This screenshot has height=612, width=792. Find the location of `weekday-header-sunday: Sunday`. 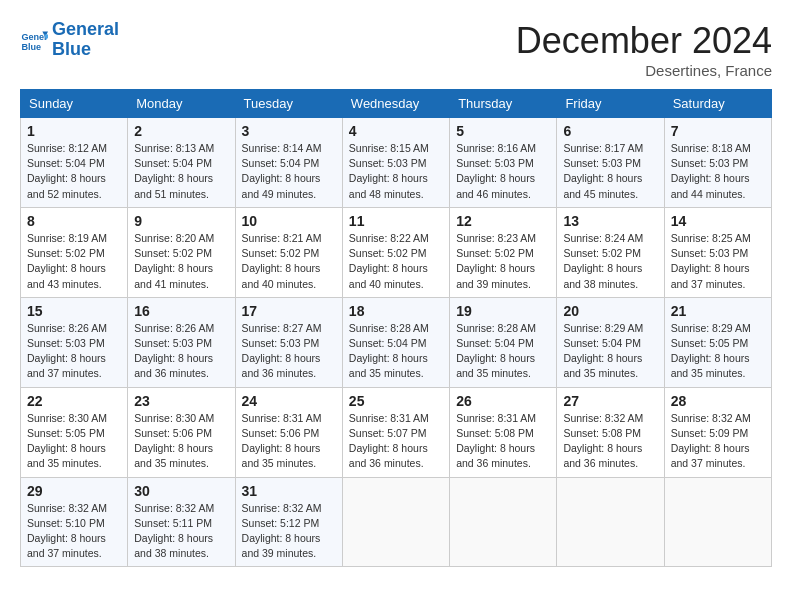

weekday-header-sunday: Sunday is located at coordinates (74, 104).